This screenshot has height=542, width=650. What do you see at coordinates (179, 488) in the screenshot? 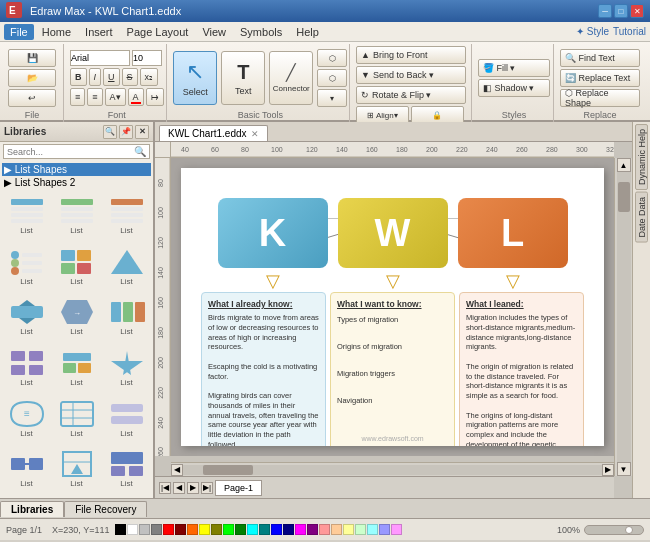
I see `page-prev-button: ◀` at bounding box center [179, 488].